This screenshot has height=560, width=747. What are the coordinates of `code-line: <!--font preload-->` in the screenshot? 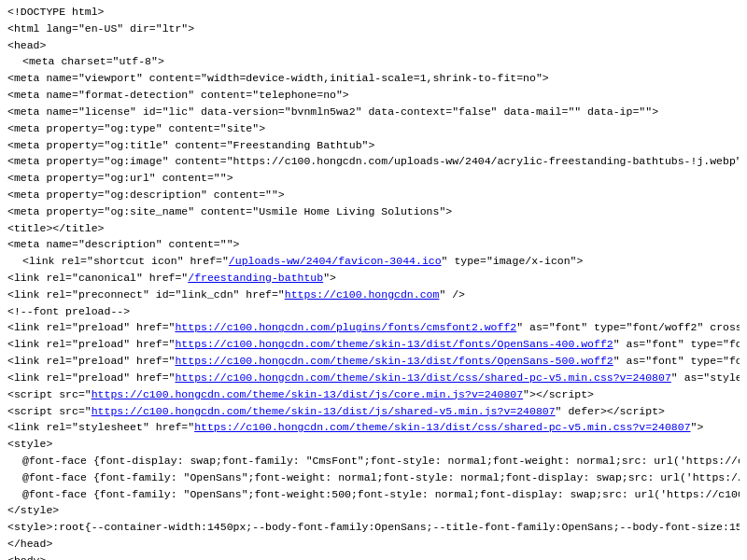 It's located at (374, 312).